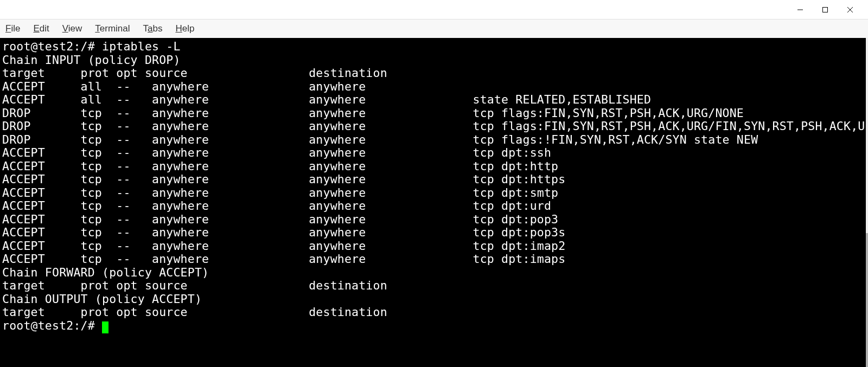 The width and height of the screenshot is (868, 367). I want to click on scrollbar-thumb, so click(867, 300).